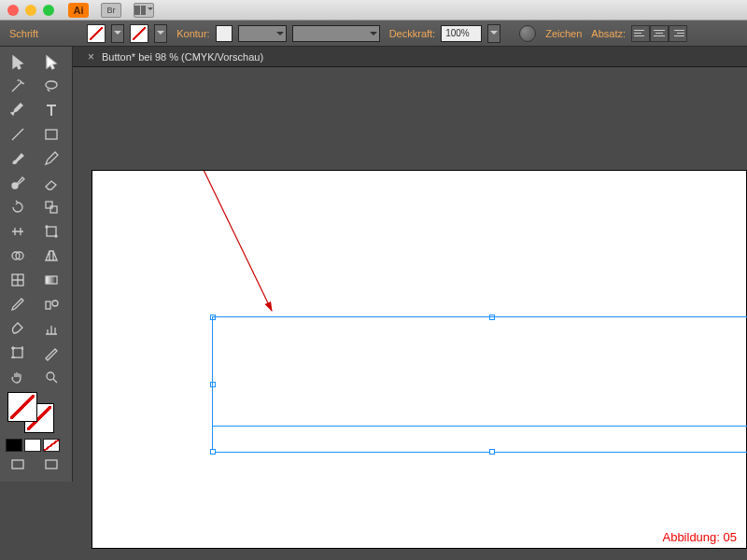 This screenshot has width=747, height=560. What do you see at coordinates (678, 34) in the screenshot?
I see `align-right-button` at bounding box center [678, 34].